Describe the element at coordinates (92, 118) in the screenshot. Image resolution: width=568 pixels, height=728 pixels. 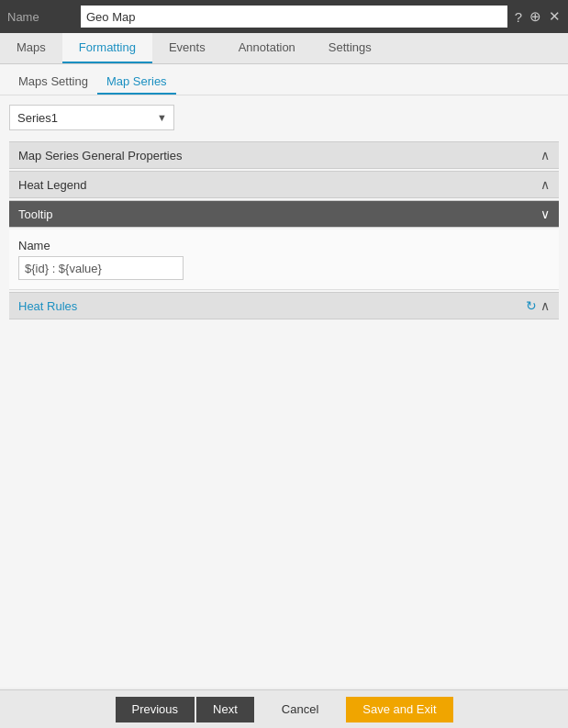
I see `series-select: Series1 Series2 Series3` at that location.